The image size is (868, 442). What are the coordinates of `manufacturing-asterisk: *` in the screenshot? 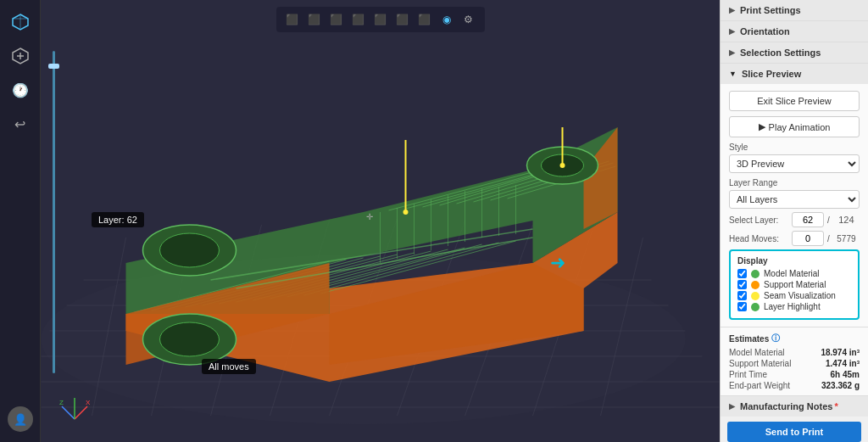 It's located at (836, 406).